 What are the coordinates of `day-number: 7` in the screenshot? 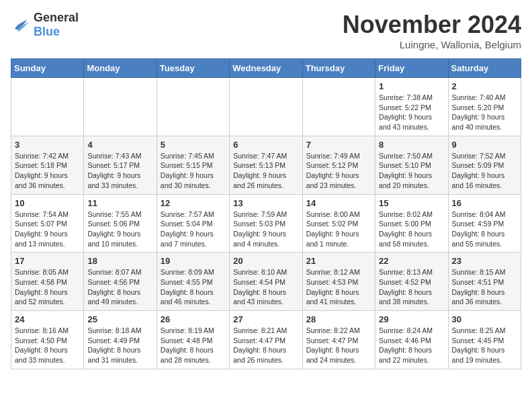 It's located at (339, 145).